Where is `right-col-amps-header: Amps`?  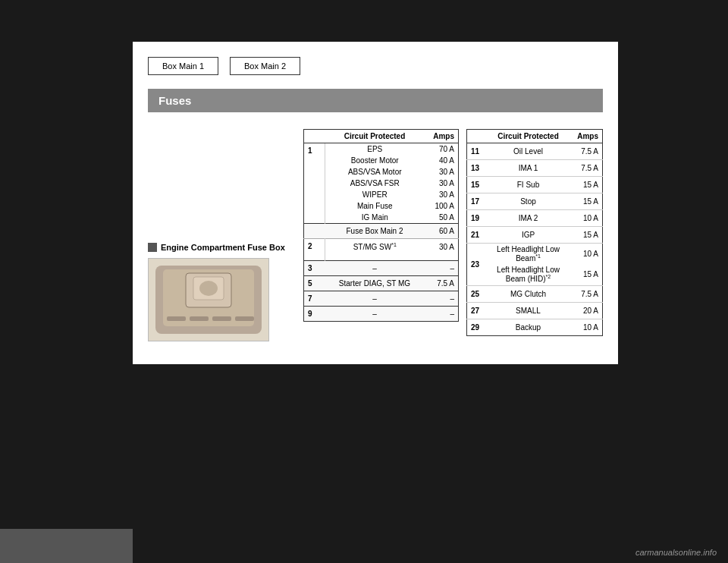 right-col-amps-header: Amps is located at coordinates (585, 137).